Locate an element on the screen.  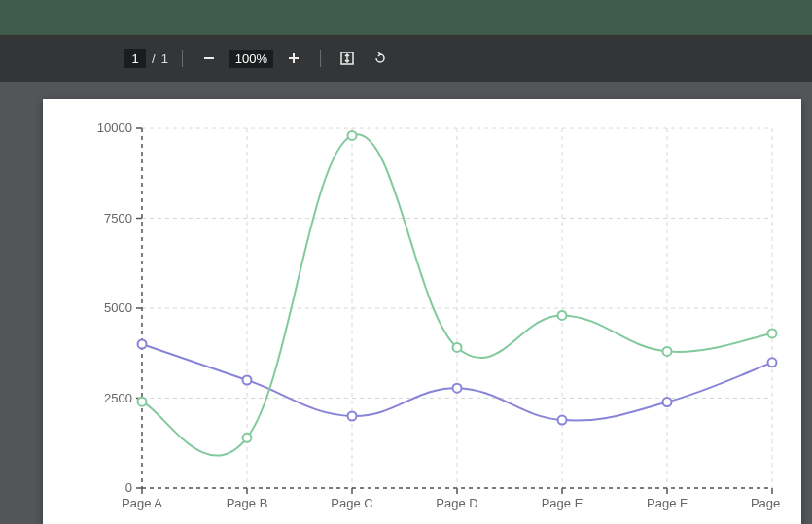
x-tick-label: Page B is located at coordinates (247, 504).